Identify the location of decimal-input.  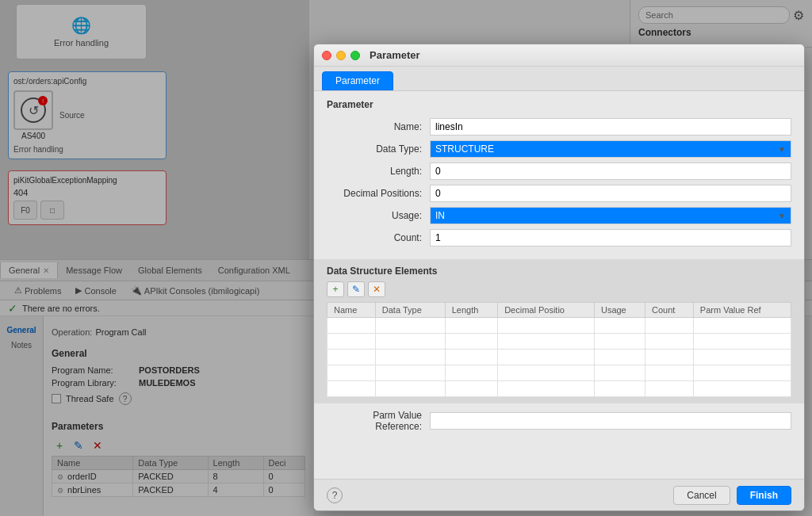
(611, 193).